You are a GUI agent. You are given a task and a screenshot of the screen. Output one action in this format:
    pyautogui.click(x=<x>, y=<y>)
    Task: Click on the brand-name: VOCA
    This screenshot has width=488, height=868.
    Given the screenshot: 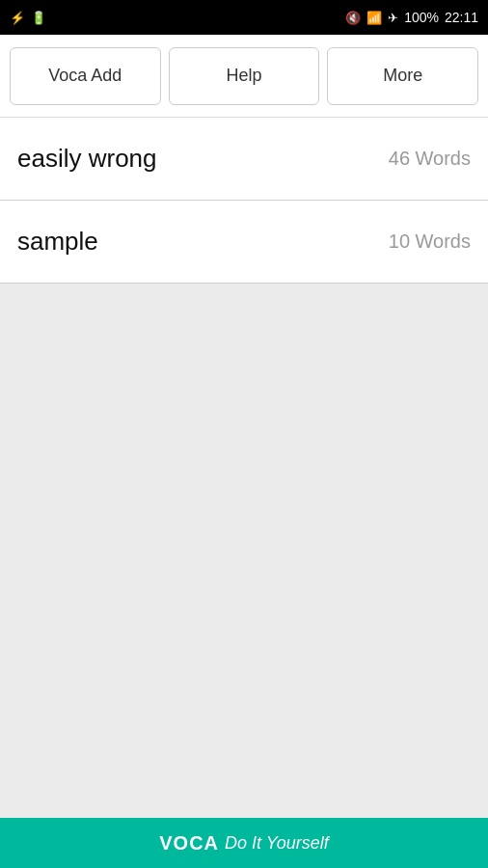 What is the action you would take?
    pyautogui.click(x=189, y=843)
    